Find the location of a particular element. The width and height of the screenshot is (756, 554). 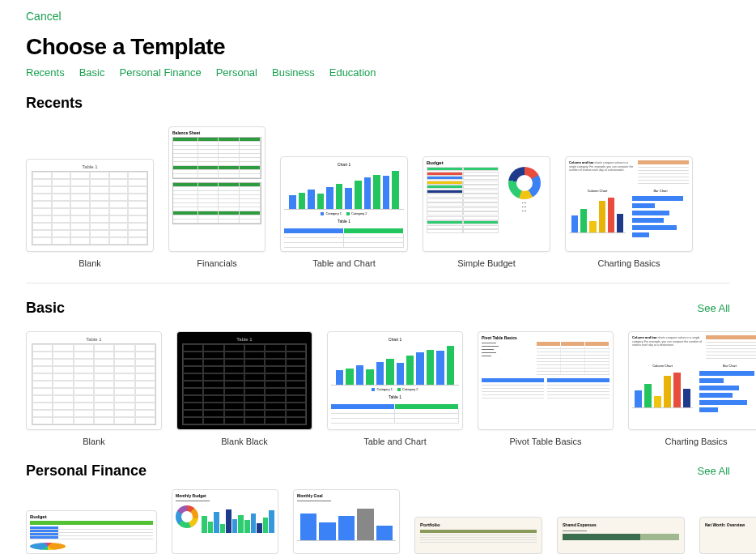

section-title-recents: Recents is located at coordinates (54, 104).